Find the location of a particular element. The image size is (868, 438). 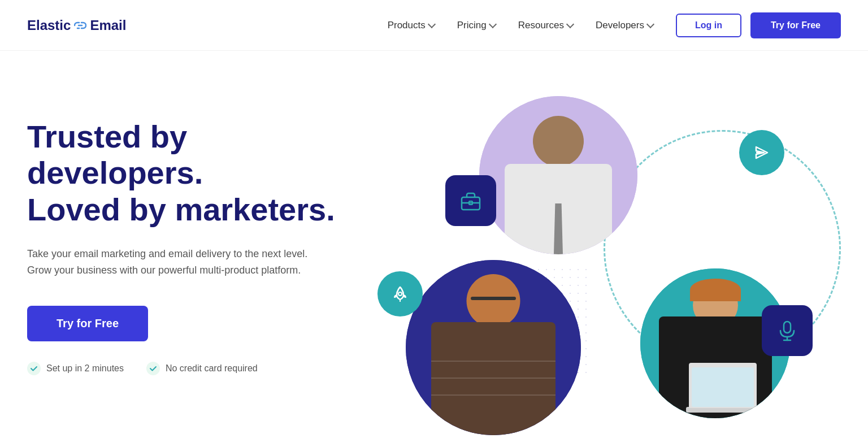

try-free-hero-button: Try for Free is located at coordinates (88, 323).